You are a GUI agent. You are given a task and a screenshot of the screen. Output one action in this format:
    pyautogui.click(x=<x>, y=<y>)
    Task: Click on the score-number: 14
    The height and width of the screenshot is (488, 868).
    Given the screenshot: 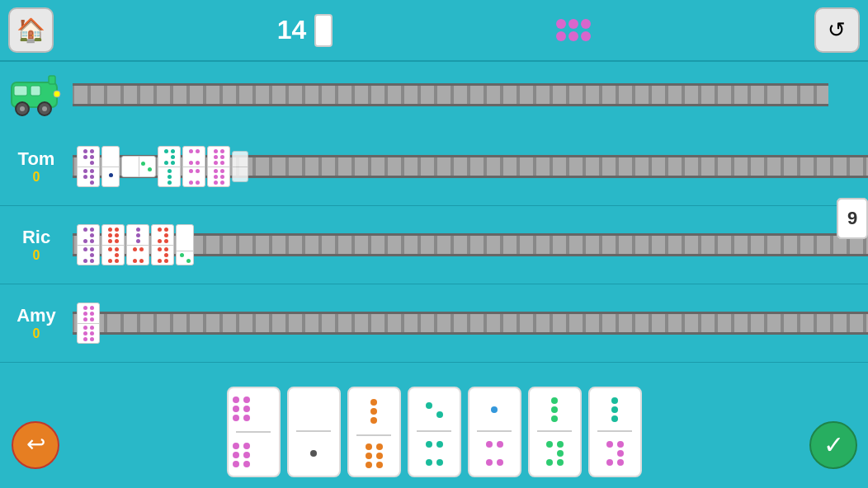 What is the action you would take?
    pyautogui.click(x=292, y=30)
    